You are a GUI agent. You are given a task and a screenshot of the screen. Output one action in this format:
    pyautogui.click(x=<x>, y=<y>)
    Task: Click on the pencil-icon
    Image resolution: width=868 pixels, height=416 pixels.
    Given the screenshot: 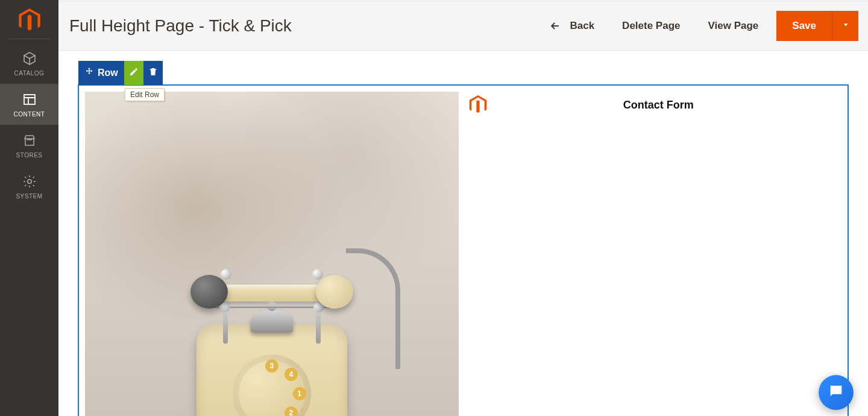 What is the action you would take?
    pyautogui.click(x=134, y=73)
    